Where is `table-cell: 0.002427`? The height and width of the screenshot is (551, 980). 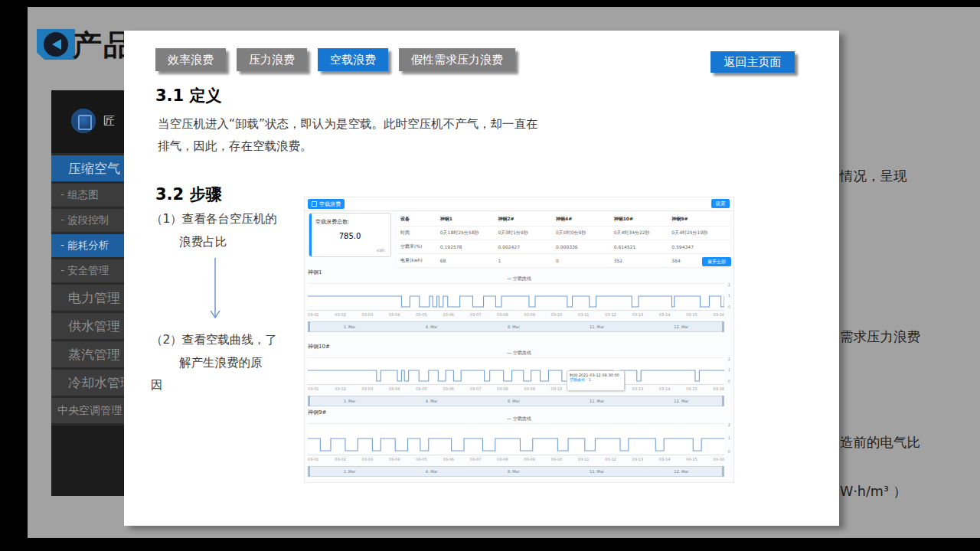
table-cell: 0.002427 is located at coordinates (527, 246).